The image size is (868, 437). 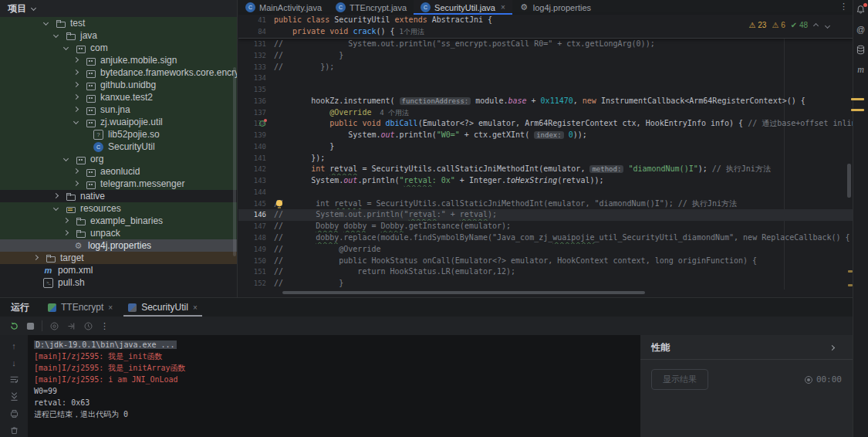 What do you see at coordinates (747, 347) in the screenshot?
I see `performance-header: 性能` at bounding box center [747, 347].